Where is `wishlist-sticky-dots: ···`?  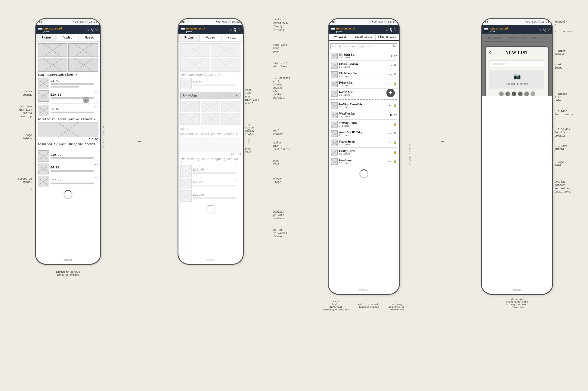
wishlist-sticky-dots: ··· is located at coordinates (237, 96).